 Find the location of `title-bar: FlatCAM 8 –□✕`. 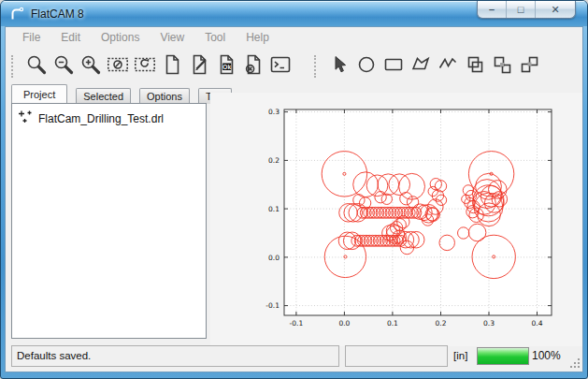

title-bar: FlatCAM 8 –□✕ is located at coordinates (294, 13).